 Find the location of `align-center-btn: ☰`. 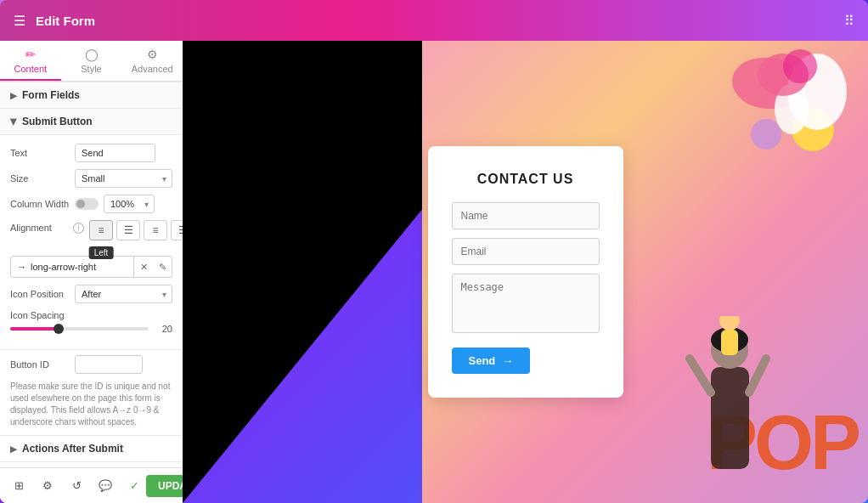

align-center-btn: ☰ is located at coordinates (128, 230).